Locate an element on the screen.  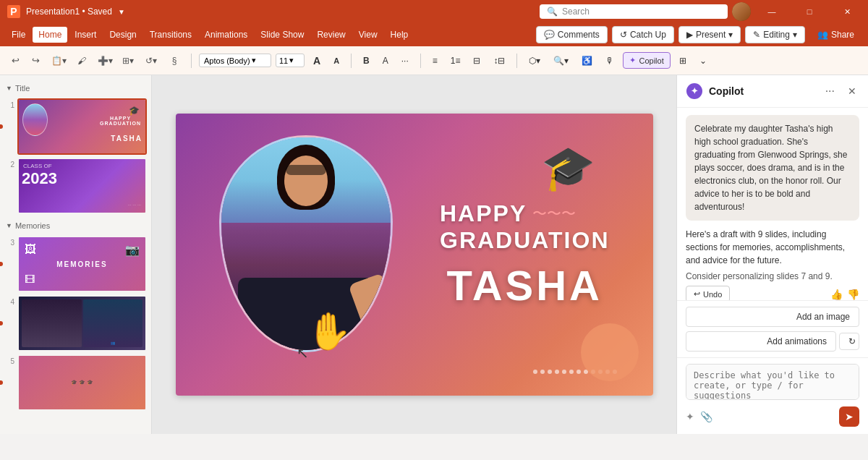
font-select: Aptos (Body) ▾ is located at coordinates (235, 61).